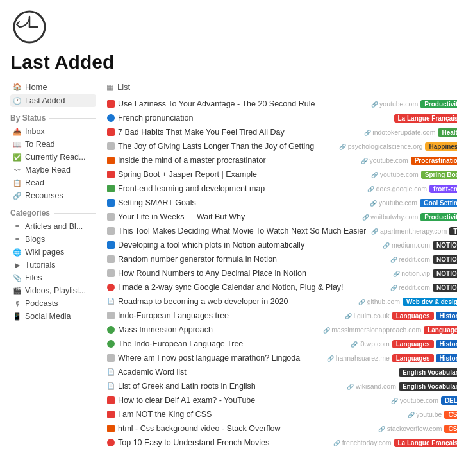  I want to click on entry-title: Random number generator formula in Notio…, so click(240, 259).